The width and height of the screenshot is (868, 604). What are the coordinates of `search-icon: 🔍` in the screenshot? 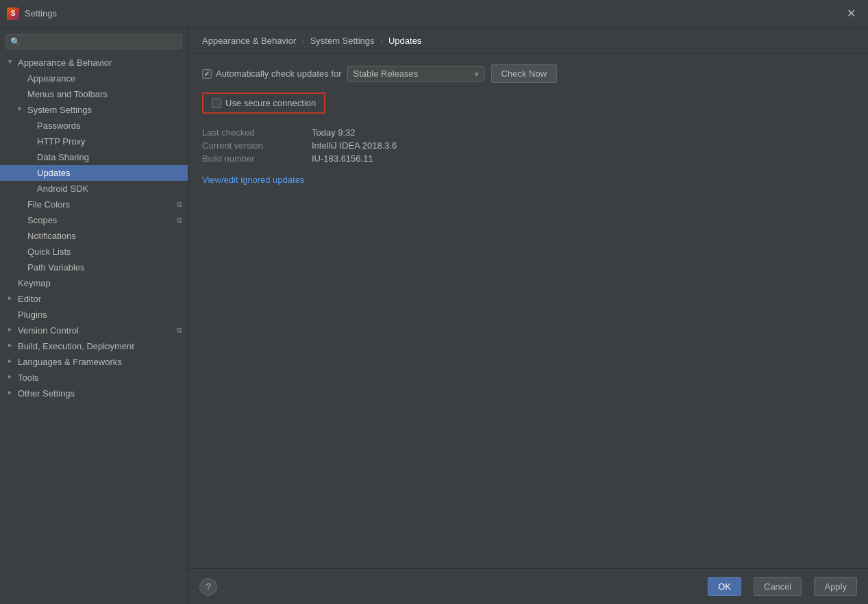 It's located at (15, 42).